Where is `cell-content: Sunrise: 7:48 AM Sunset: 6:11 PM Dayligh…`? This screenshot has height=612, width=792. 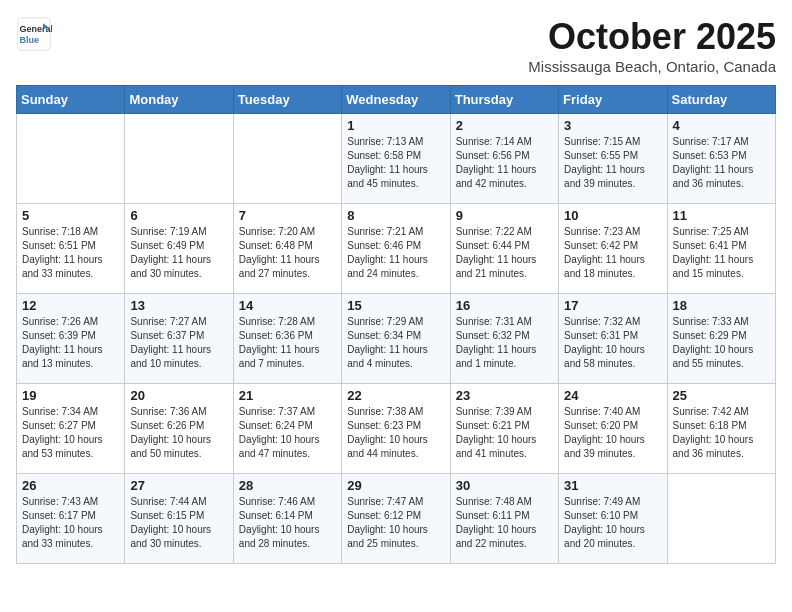 cell-content: Sunrise: 7:48 AM Sunset: 6:11 PM Dayligh… is located at coordinates (504, 523).